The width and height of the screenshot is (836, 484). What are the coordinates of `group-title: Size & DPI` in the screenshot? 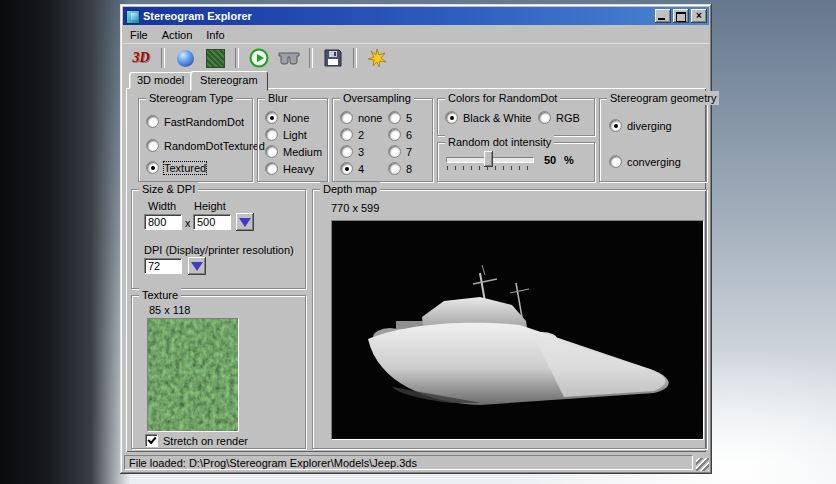 It's located at (168, 189).